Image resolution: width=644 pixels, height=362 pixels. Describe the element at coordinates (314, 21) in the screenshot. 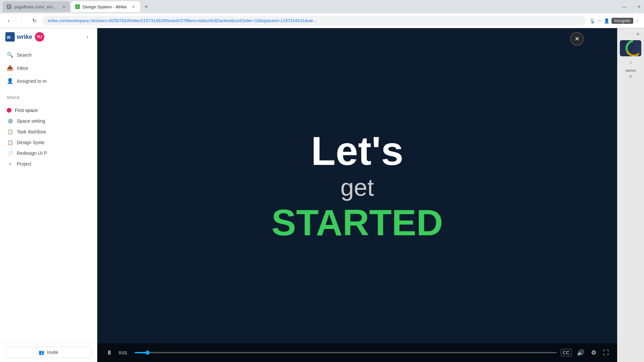

I see `url-bar: wrike.com/workspace.htm#acc=6250782#fold…` at that location.